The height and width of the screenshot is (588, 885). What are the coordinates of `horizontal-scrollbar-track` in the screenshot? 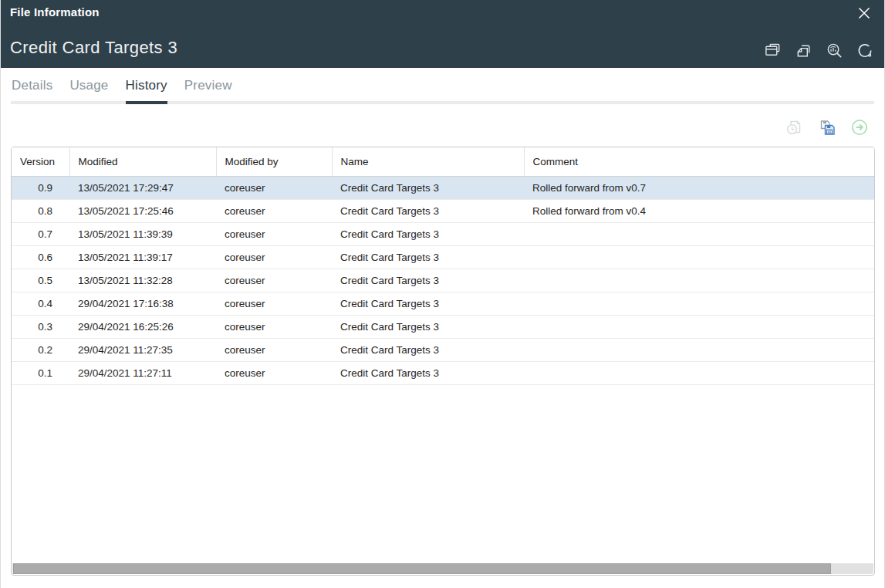 It's located at (443, 569).